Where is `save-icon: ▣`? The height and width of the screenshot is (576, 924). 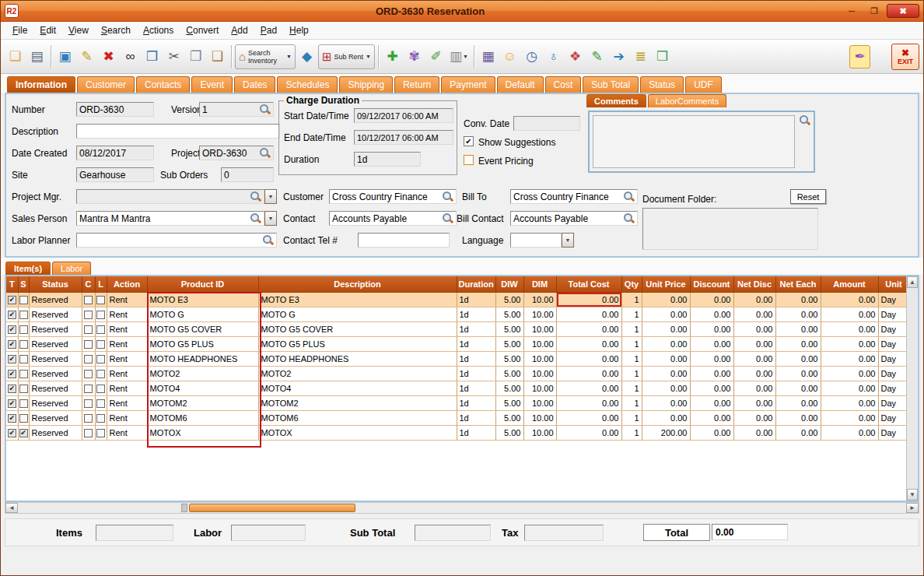
save-icon: ▣ is located at coordinates (65, 57).